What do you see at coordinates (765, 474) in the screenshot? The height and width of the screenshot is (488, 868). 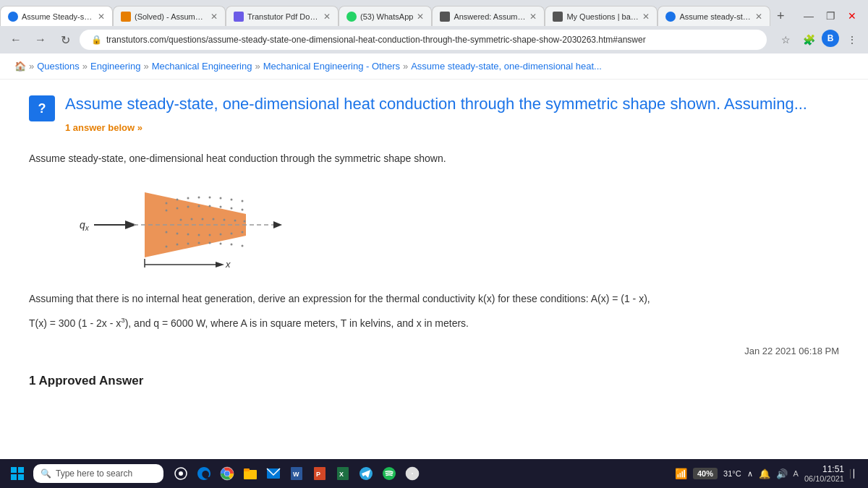 I see `taskbar-notify-icon: 🔔` at bounding box center [765, 474].